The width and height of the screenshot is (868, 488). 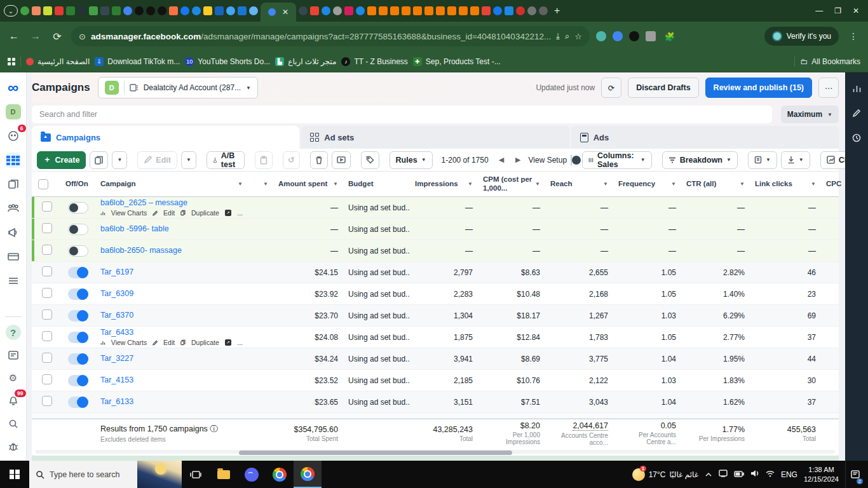 I want to click on account-switch-icon: 6, so click(x=13, y=136).